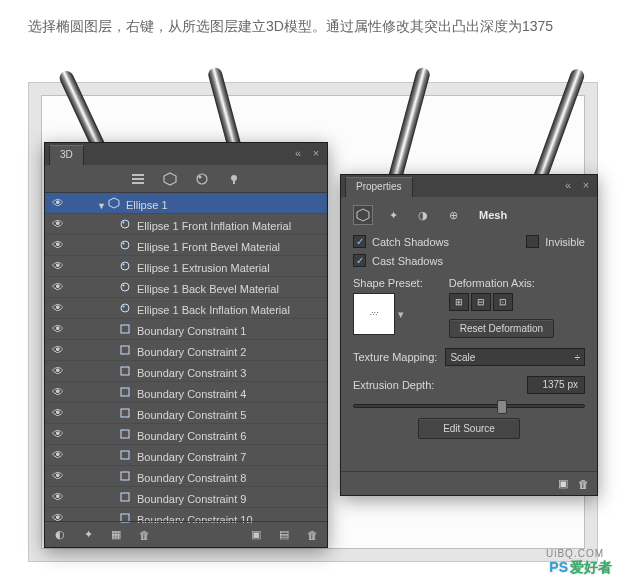  What do you see at coordinates (208, 247) in the screenshot?
I see `tree-item-label: Ellipse 1 Front Bevel Material` at bounding box center [208, 247].